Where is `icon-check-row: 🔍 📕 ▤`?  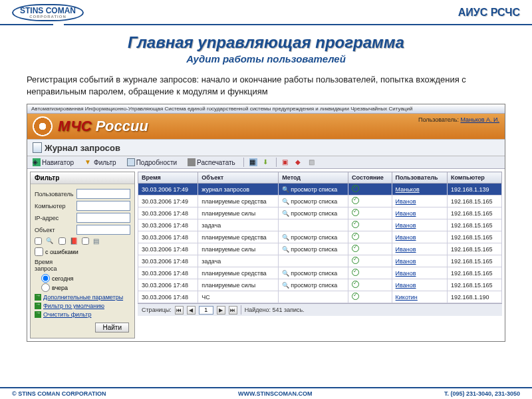 icon-check-row: 🔍 📕 ▤ is located at coordinates (82, 241).